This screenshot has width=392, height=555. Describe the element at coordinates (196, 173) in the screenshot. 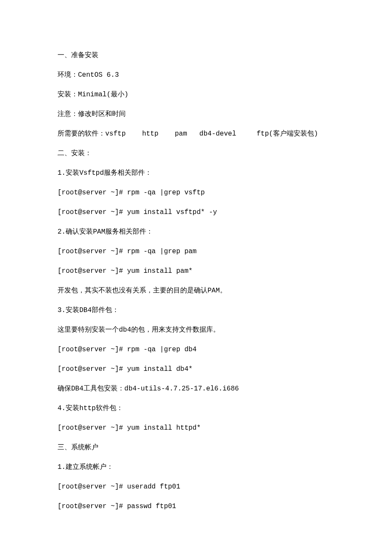

I see `text-install-vsftpd: 1.安装Vsftpd服务相关部件：` at that location.